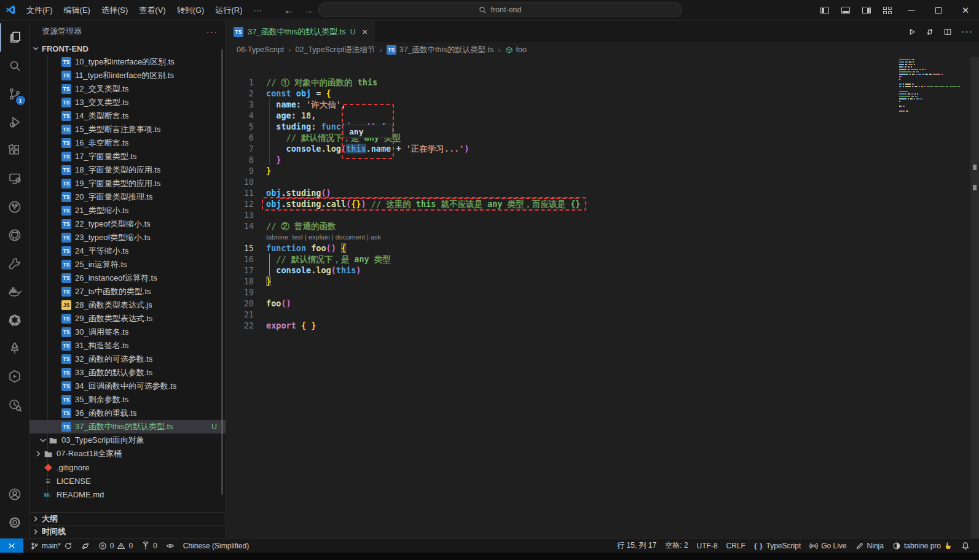 The image size is (979, 560). Describe the element at coordinates (261, 50) in the screenshot. I see `breadcrumb-item: 06-TypeScript` at that location.